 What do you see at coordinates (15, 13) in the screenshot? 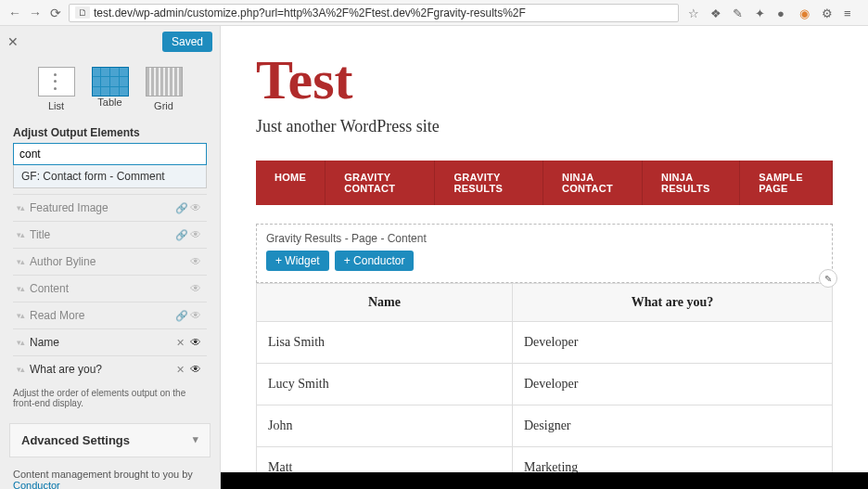
I see `back-button: ←` at bounding box center [15, 13].